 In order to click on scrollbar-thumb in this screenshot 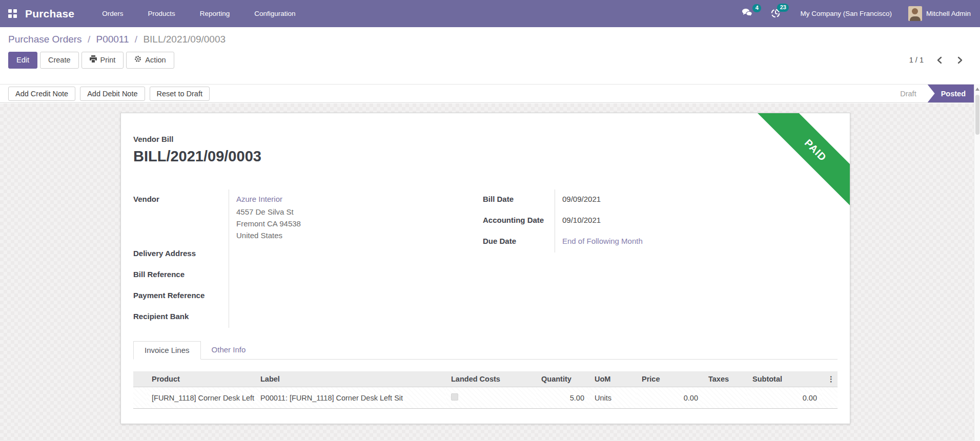, I will do `click(977, 115)`.